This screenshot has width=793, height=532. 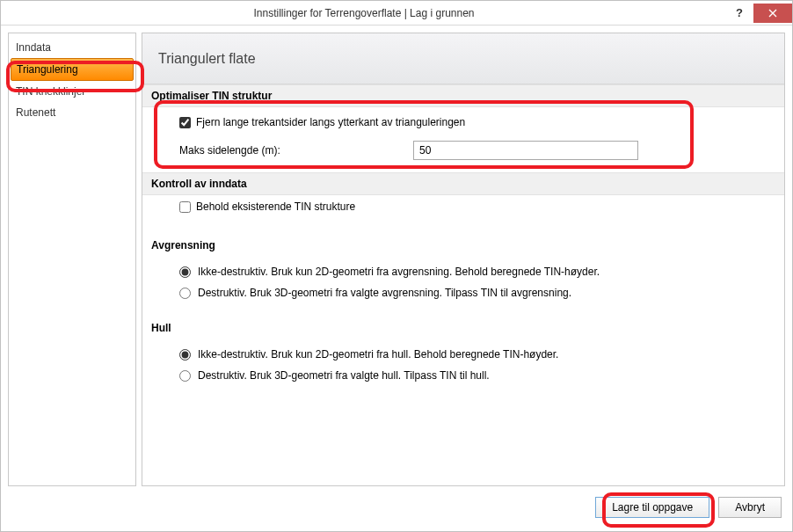 What do you see at coordinates (364, 13) in the screenshot?
I see `window-title: Innstillinger for Terrengoverflate | Lag…` at bounding box center [364, 13].